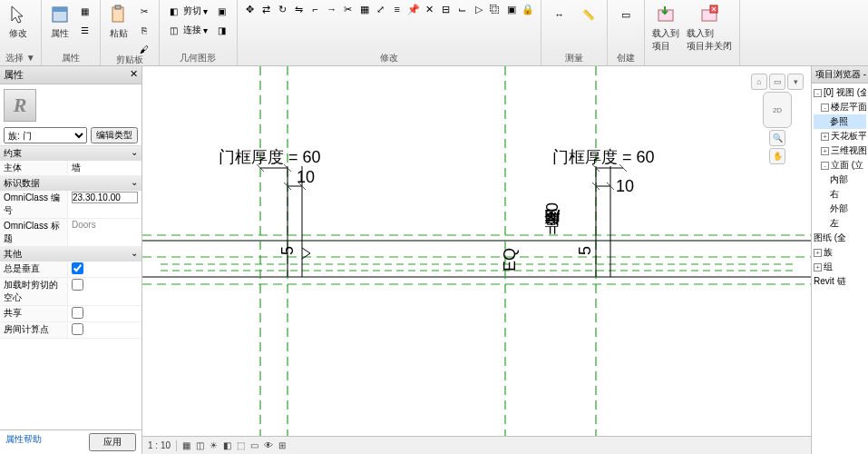 Image resolution: width=868 pixels, height=454 pixels. What do you see at coordinates (78, 329) in the screenshot?
I see `room-checkbox` at bounding box center [78, 329].